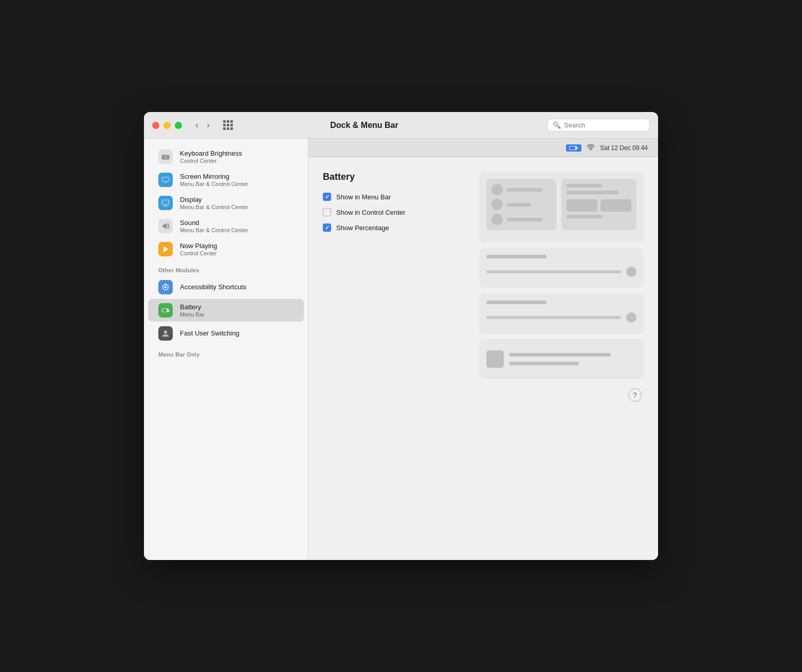 This screenshot has height=672, width=802. What do you see at coordinates (166, 310) in the screenshot?
I see `battery-icon` at bounding box center [166, 310].